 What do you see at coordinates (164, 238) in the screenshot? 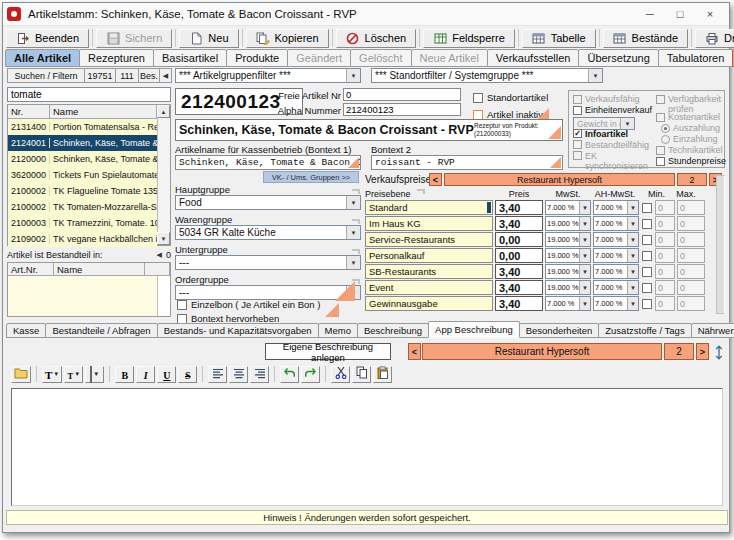
I see `scroll-down-icon: ▼` at bounding box center [164, 238].